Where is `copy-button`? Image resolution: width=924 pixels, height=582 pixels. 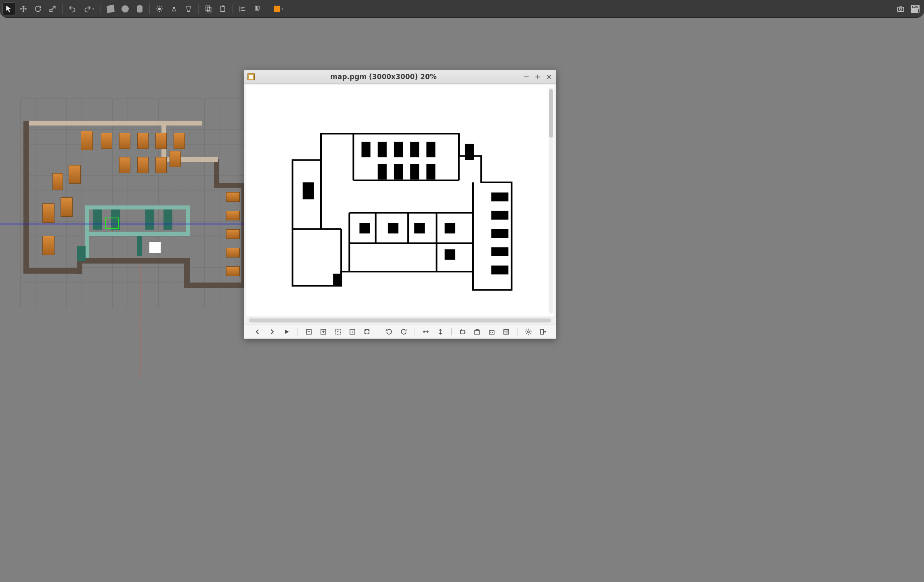 copy-button is located at coordinates (208, 9).